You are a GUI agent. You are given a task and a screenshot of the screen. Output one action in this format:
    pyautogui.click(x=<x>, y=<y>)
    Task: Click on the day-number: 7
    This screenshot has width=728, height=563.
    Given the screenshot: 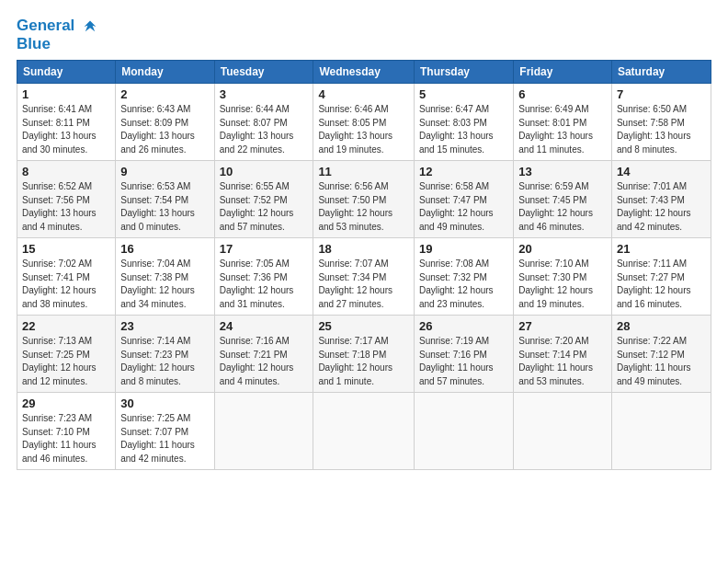 What is the action you would take?
    pyautogui.click(x=662, y=94)
    